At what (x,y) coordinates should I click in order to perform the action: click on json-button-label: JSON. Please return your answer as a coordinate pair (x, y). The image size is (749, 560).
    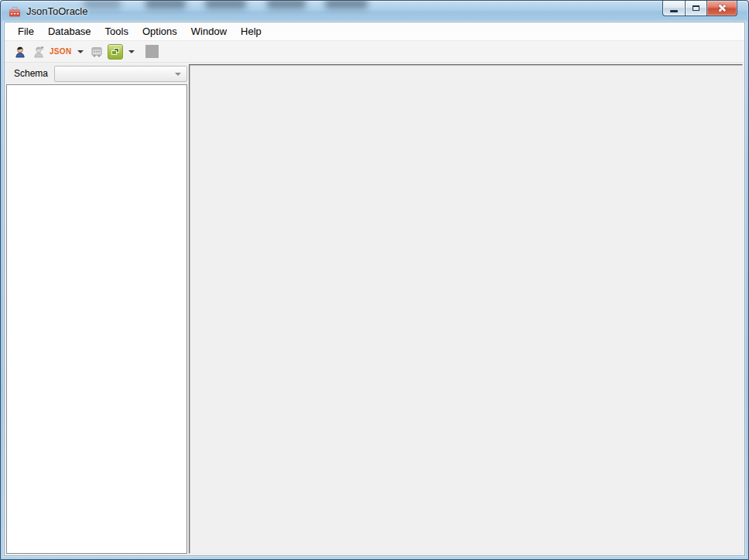
    Looking at the image, I should click on (60, 51).